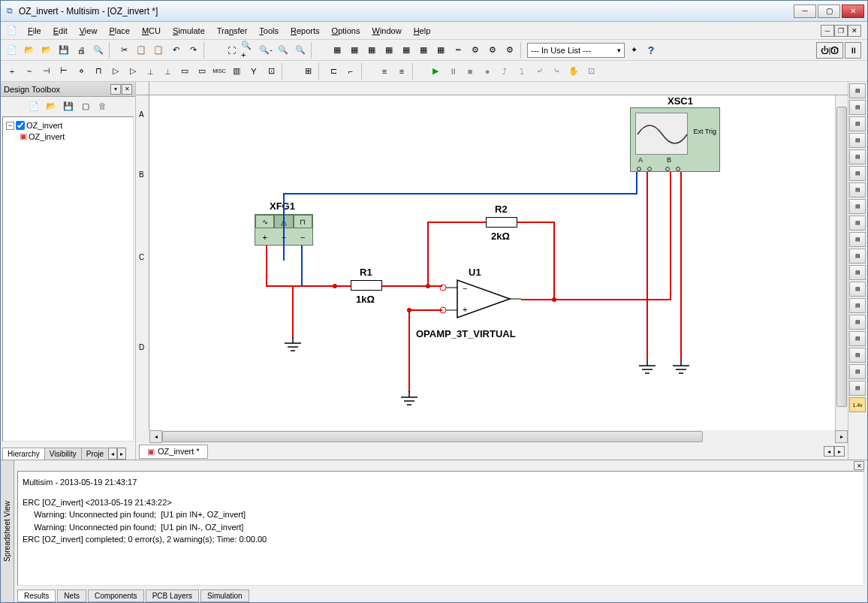 This screenshot has width=868, height=603. What do you see at coordinates (576, 50) in the screenshot?
I see `in-use-list-combo: --- In Use List ---` at bounding box center [576, 50].